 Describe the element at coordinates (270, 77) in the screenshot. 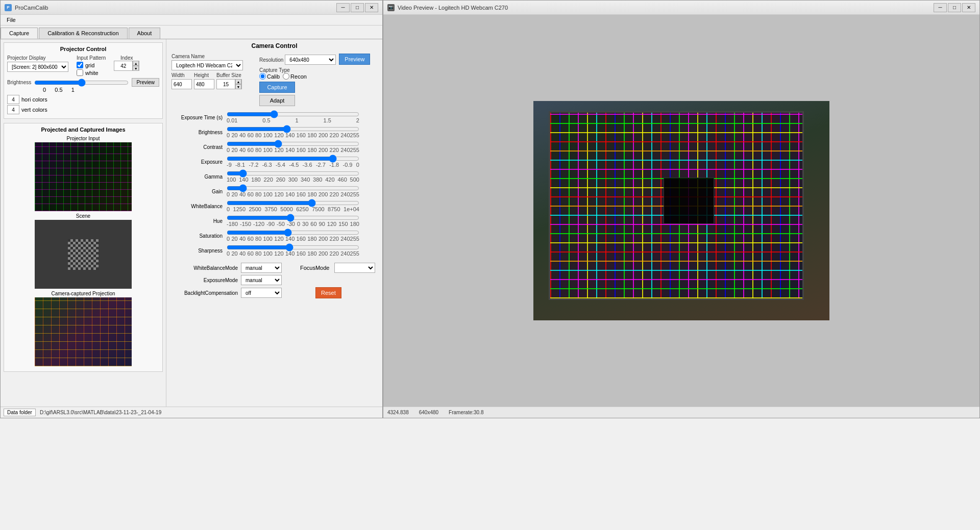

I see `calib-radio-label: Calib` at that location.